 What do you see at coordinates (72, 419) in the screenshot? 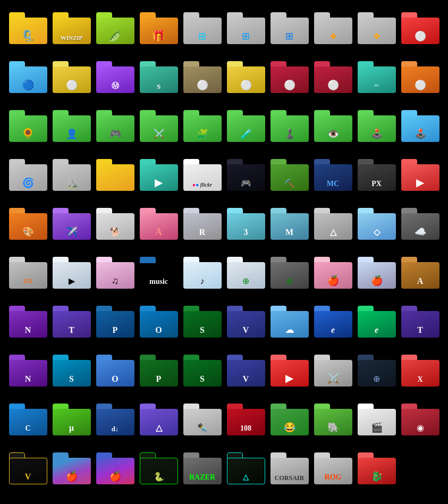
I see `folder-item-utorrent: μ` at bounding box center [72, 419].